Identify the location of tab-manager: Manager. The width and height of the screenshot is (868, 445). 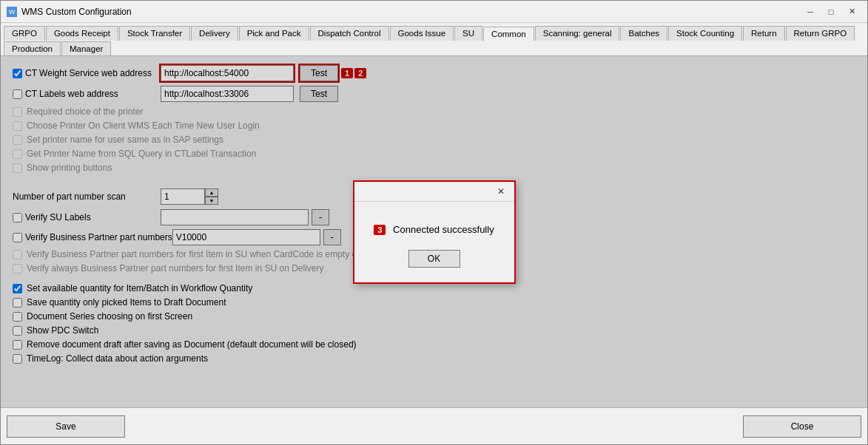
(86, 49).